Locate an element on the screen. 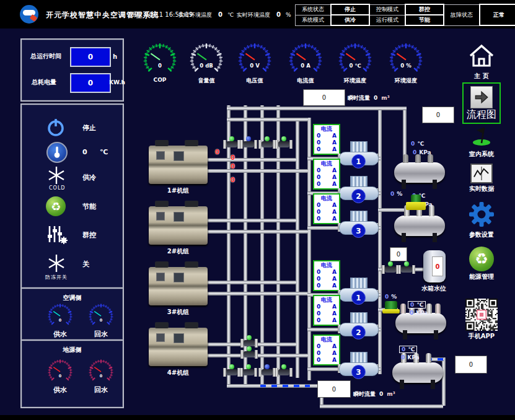 Image resolution: width=515 pixels, height=420 pixels. totals-panel: 总运行时间 0 h 总耗电量 0 KW.h is located at coordinates (72, 70).